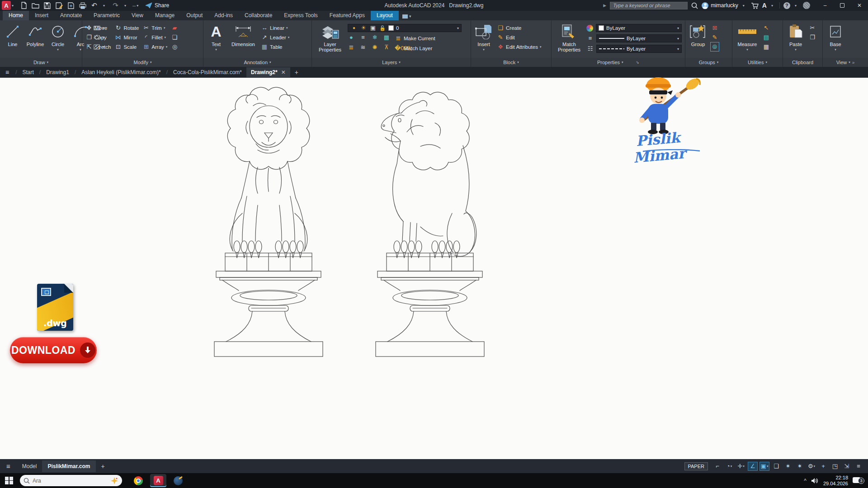  I want to click on circle-caret-icon: ▾, so click(58, 50).